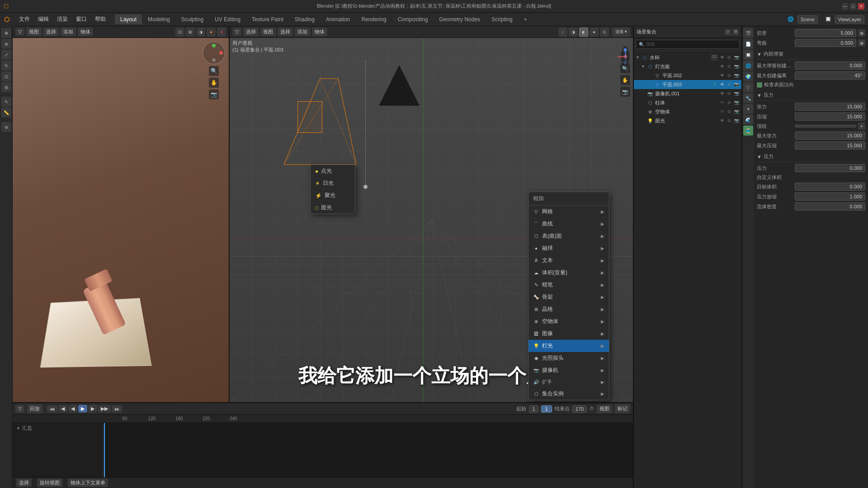 The width and height of the screenshot is (868, 488). Describe the element at coordinates (826, 43) in the screenshot. I see `bend-value: 0.500` at that location.